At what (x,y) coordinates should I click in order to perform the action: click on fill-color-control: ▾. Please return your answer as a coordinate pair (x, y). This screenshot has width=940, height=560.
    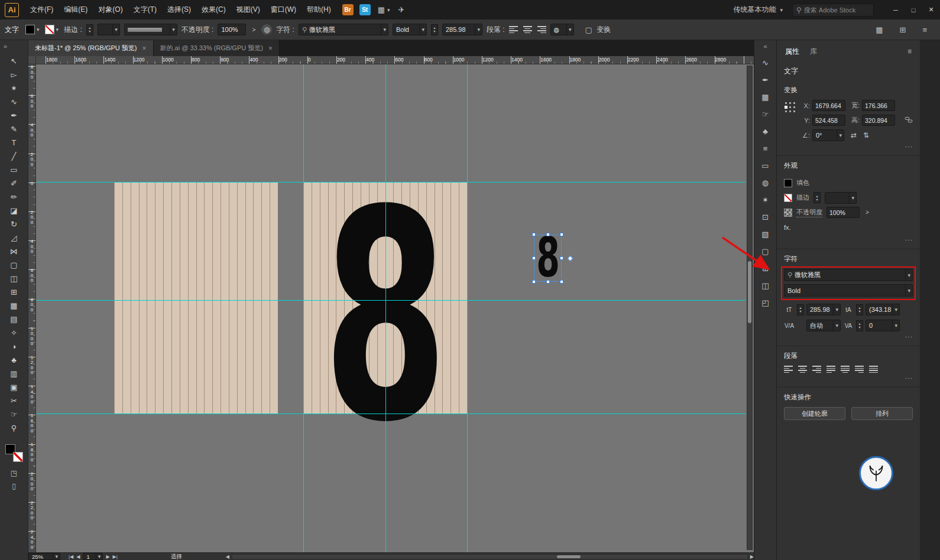
    Looking at the image, I should click on (33, 30).